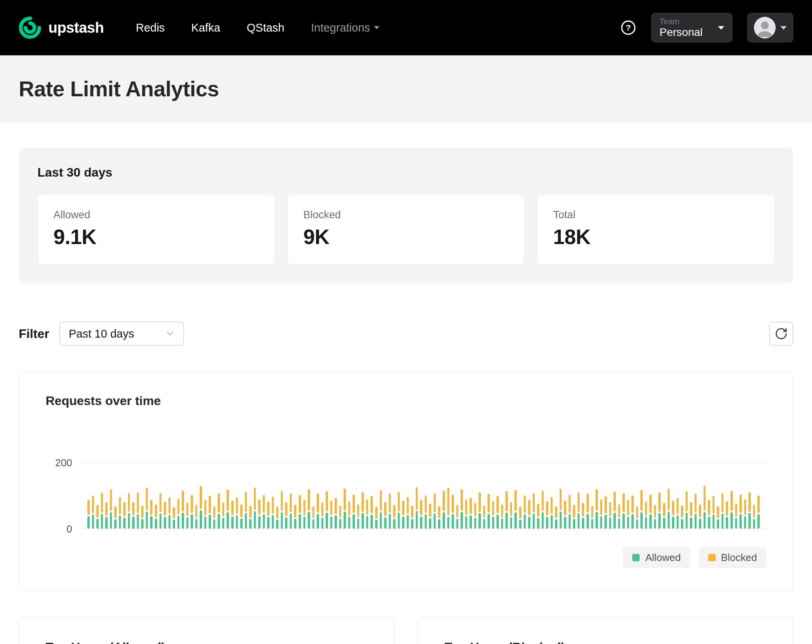 This screenshot has width=812, height=644. I want to click on refresh-icon, so click(781, 334).